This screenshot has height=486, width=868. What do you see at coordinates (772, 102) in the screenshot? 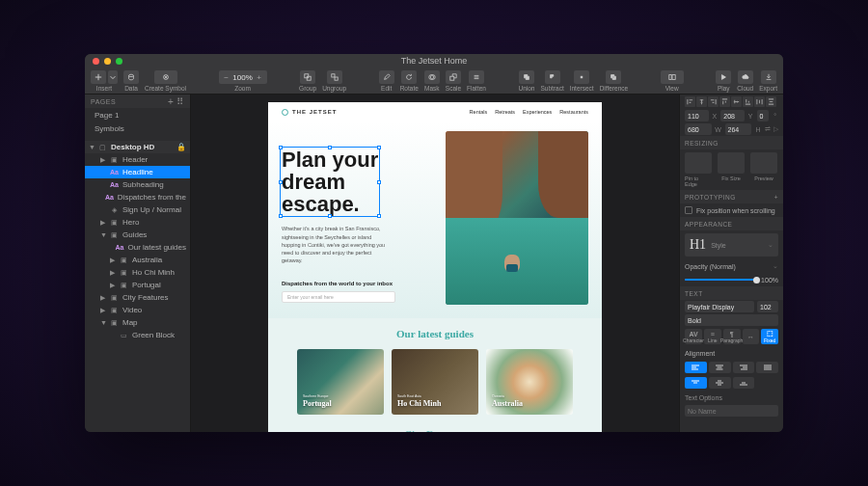
I see `distribute-v-icon` at bounding box center [772, 102].